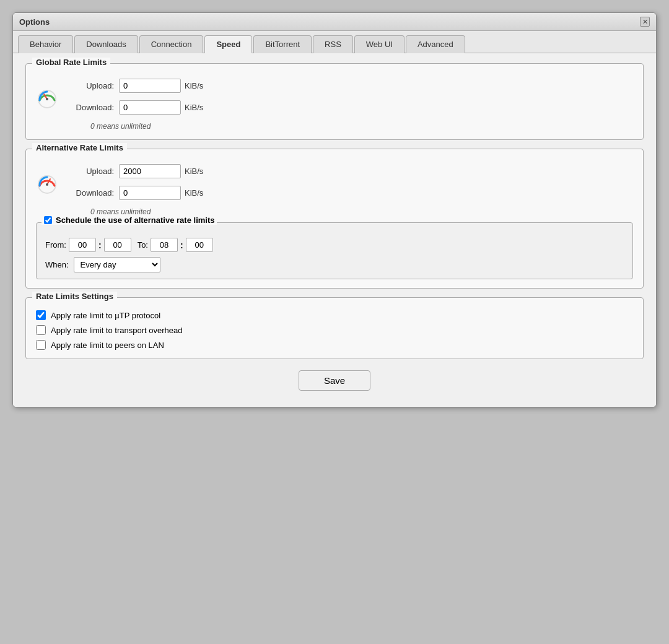 This screenshot has width=669, height=644. What do you see at coordinates (108, 346) in the screenshot?
I see `lan-label: Apply rate limit to peers on LAN` at bounding box center [108, 346].